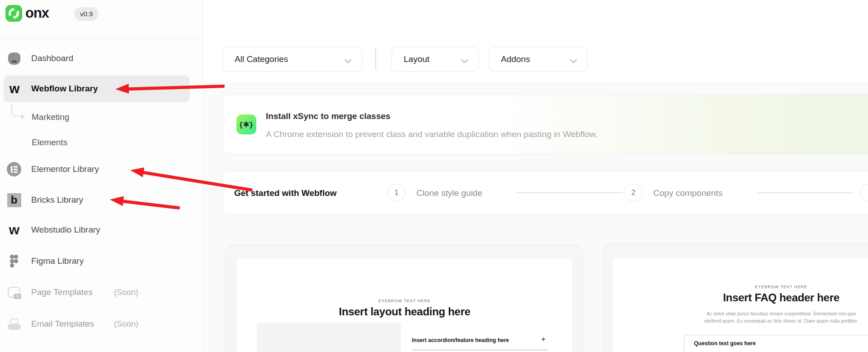  Describe the element at coordinates (101, 58) in the screenshot. I see `sidebar-item-dashboard: Dashboard` at that location.